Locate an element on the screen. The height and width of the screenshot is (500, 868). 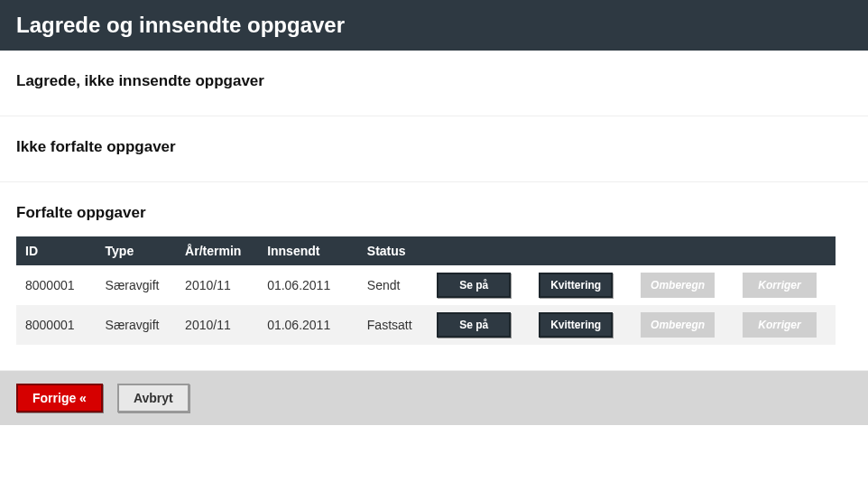
th-type: Type is located at coordinates (137, 251).